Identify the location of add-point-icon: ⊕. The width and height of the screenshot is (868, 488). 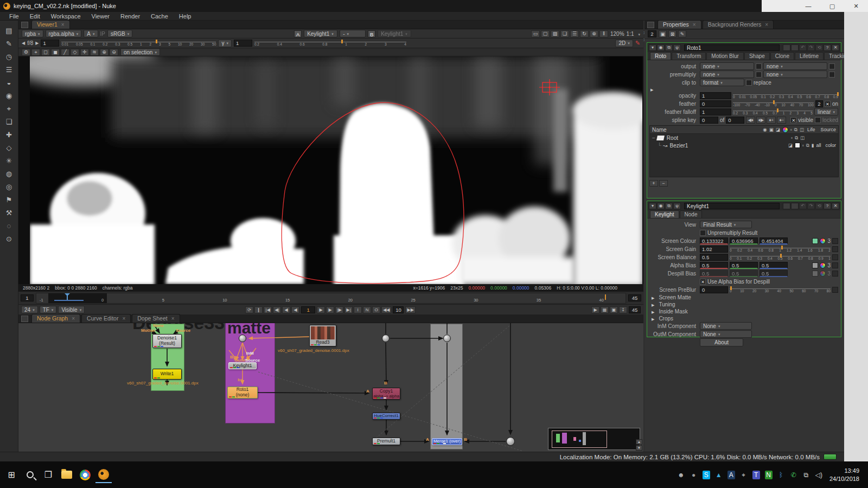
(104, 52).